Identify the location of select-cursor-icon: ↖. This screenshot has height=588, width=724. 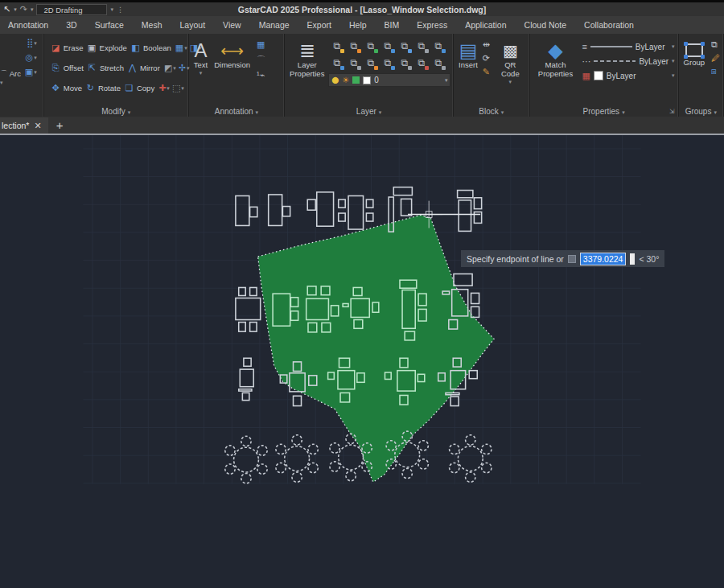
(6, 10).